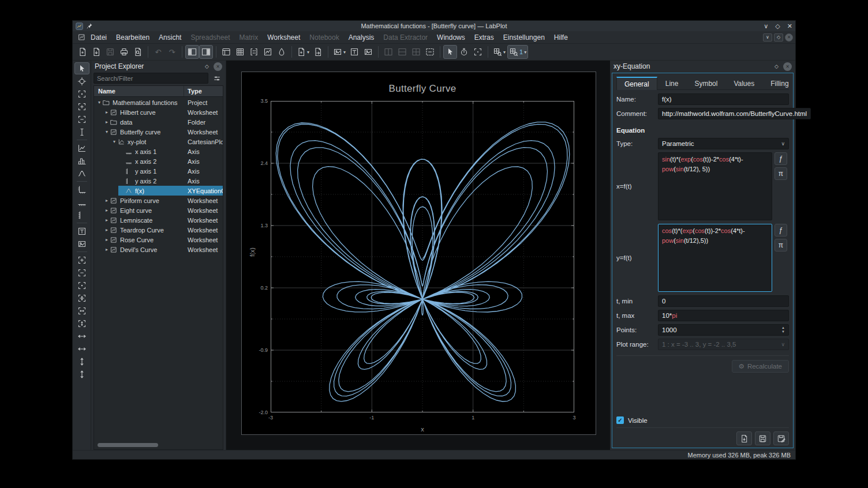  What do you see at coordinates (158, 171) in the screenshot?
I see `tree-row-y-axis-1: y axis 1Axis` at bounding box center [158, 171].